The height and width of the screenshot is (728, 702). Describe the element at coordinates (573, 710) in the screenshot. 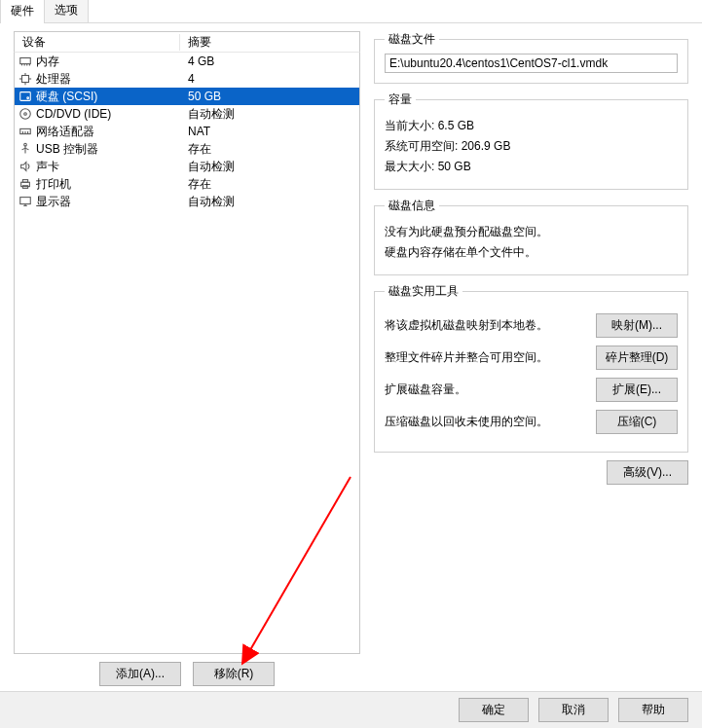

I see `cancel-button: 取消` at that location.